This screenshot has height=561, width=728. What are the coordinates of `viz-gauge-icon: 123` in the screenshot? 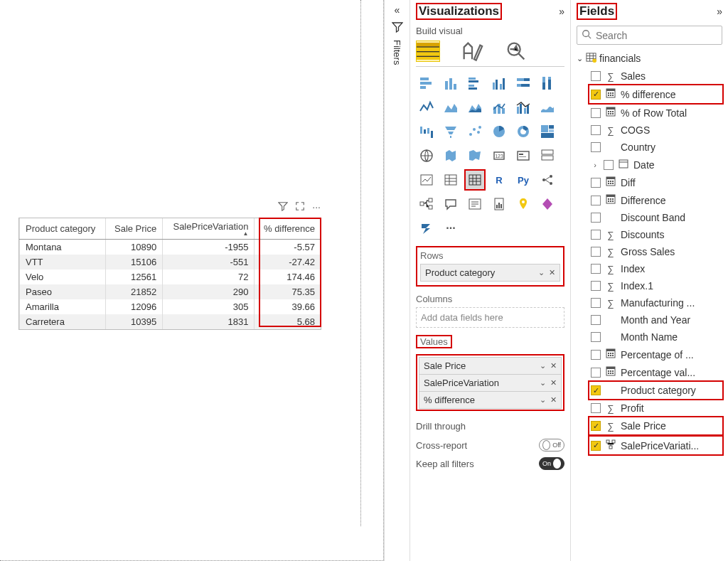 It's located at (499, 156).